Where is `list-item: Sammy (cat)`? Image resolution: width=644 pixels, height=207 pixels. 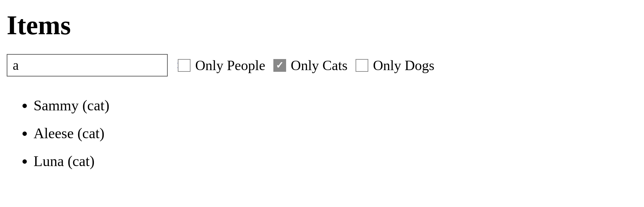
list-item: Sammy (cat) is located at coordinates (335, 106).